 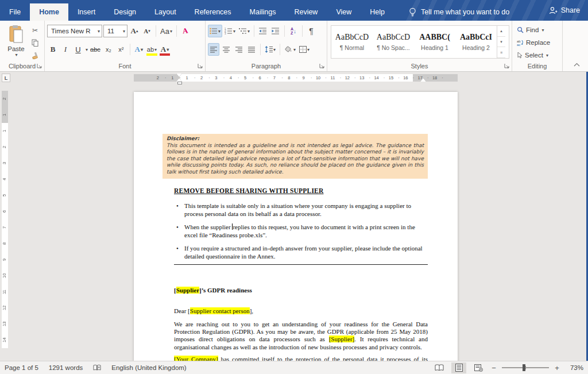 I want to click on font-color-button: A▾, so click(x=165, y=49).